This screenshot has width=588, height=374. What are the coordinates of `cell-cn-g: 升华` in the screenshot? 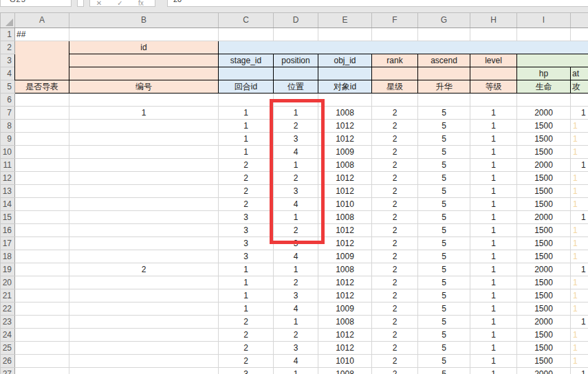 It's located at (444, 87).